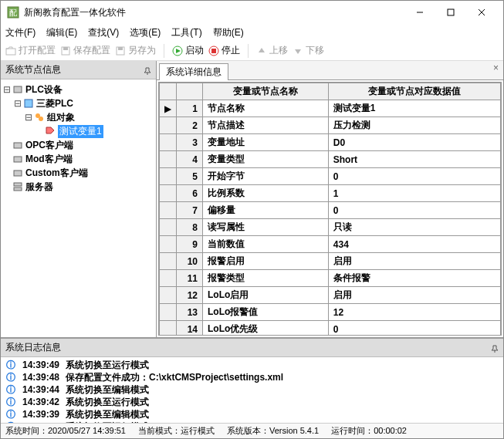 This screenshot has width=504, height=439. I want to click on log-body: ⓘ14:39:49系统切换至运行模式ⓘ14:39:48保存配置文件成功：C:\x…, so click(252, 390).